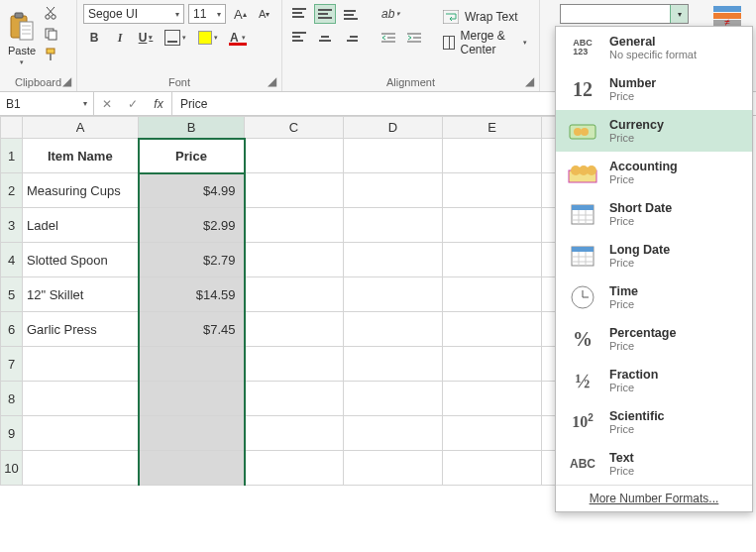  I want to click on cell-A4: Slotted Spoon, so click(81, 260).